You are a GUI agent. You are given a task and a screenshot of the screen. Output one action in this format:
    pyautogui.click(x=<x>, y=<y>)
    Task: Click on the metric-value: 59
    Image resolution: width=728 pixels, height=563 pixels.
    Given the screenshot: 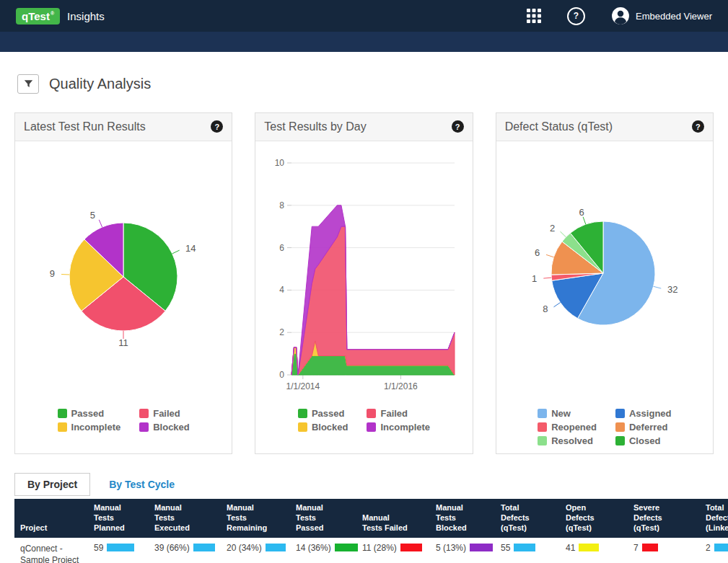 What is the action you would take?
    pyautogui.click(x=98, y=548)
    